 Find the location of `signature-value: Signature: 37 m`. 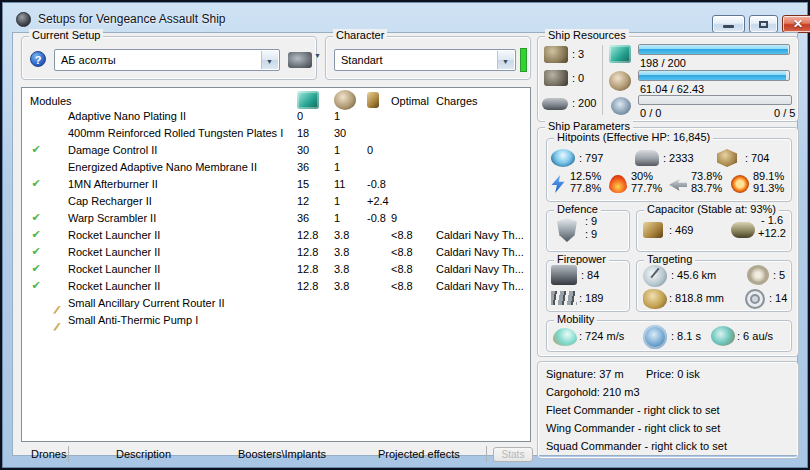

signature-value: Signature: 37 m is located at coordinates (585, 374).